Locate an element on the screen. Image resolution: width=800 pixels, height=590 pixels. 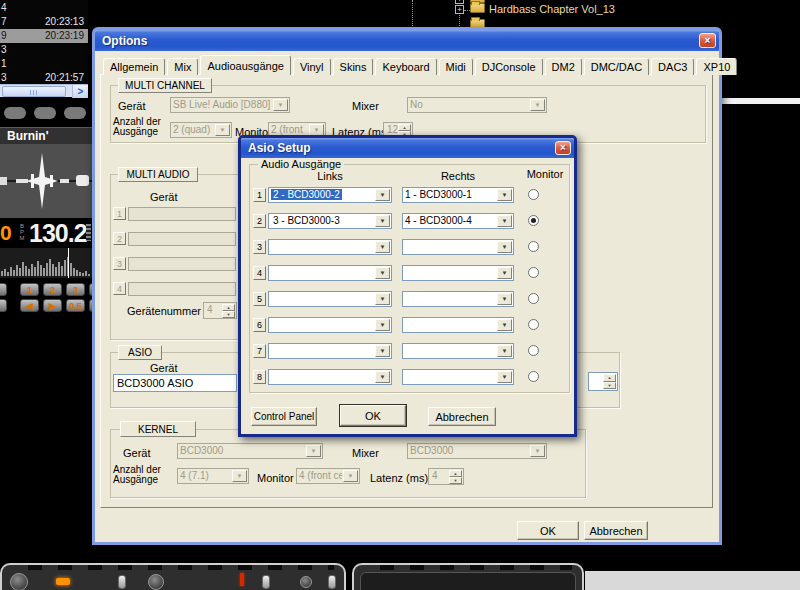
channel-number-button: 2 is located at coordinates (260, 221).